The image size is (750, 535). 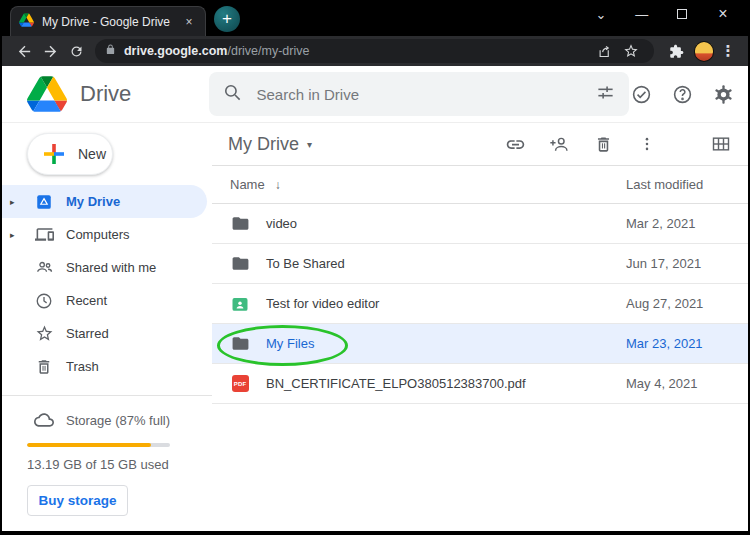 What do you see at coordinates (78, 500) in the screenshot?
I see `buy-storage-button: Buy storage` at bounding box center [78, 500].